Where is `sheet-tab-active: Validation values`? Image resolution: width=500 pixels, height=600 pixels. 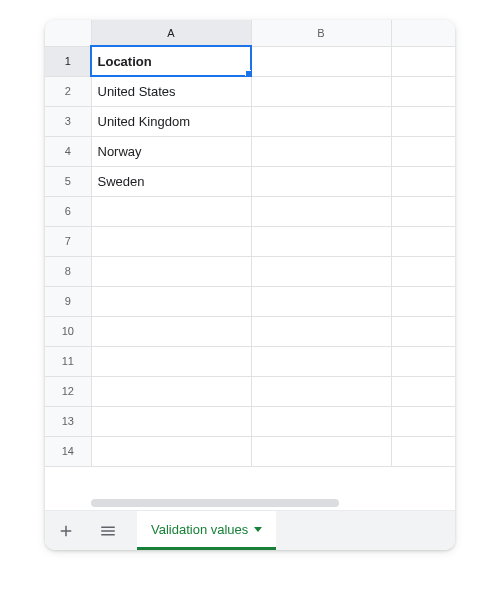
sheet-tab-active: Validation values is located at coordinates (206, 530).